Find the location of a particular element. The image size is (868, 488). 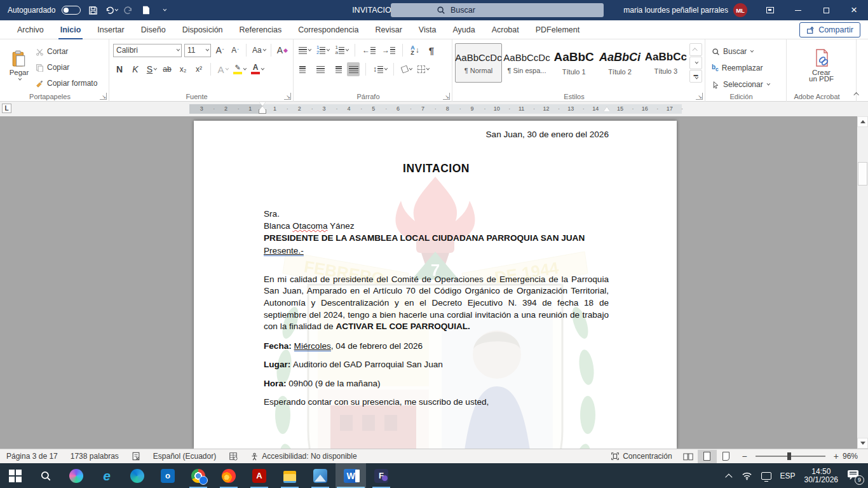

tab-pdfelement: PDFelement is located at coordinates (558, 30).